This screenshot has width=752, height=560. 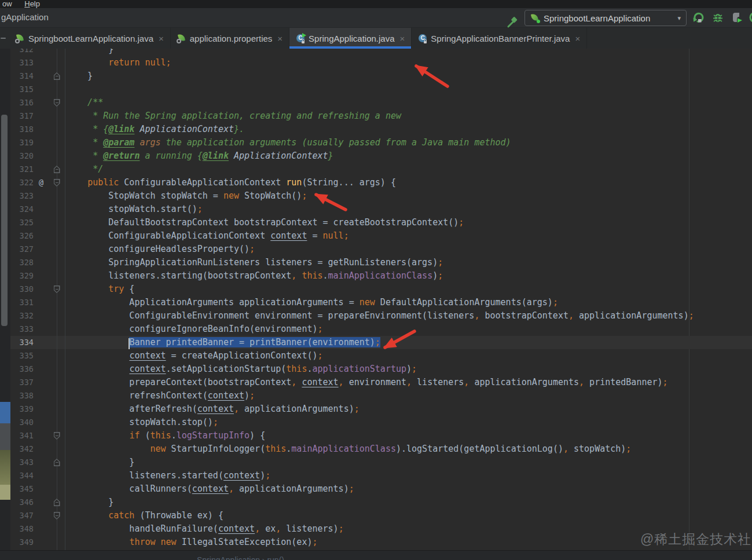 I want to click on code-line-312: 312 }, so click(x=381, y=52).